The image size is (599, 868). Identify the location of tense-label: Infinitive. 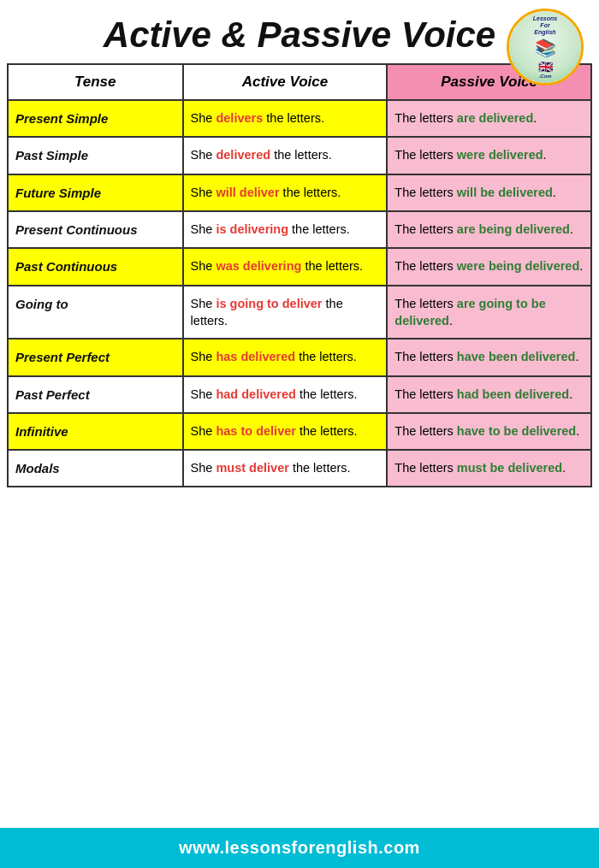
(42, 431).